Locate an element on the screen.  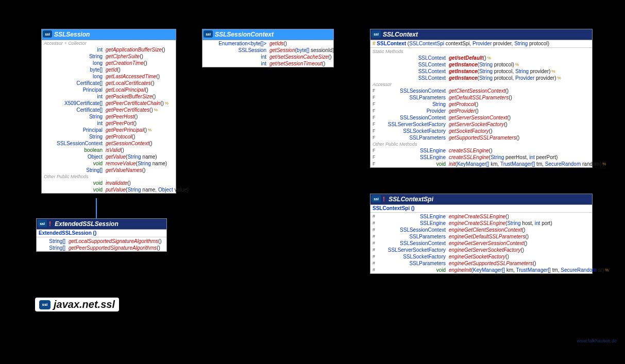
method-name: getServerSocketFactory is located at coordinates (476, 125).